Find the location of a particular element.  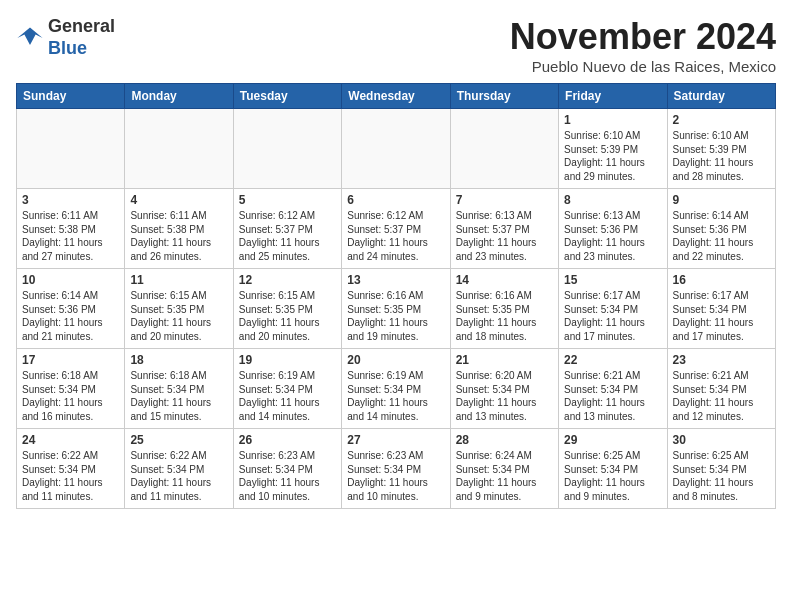

day-number: 4 is located at coordinates (178, 200).